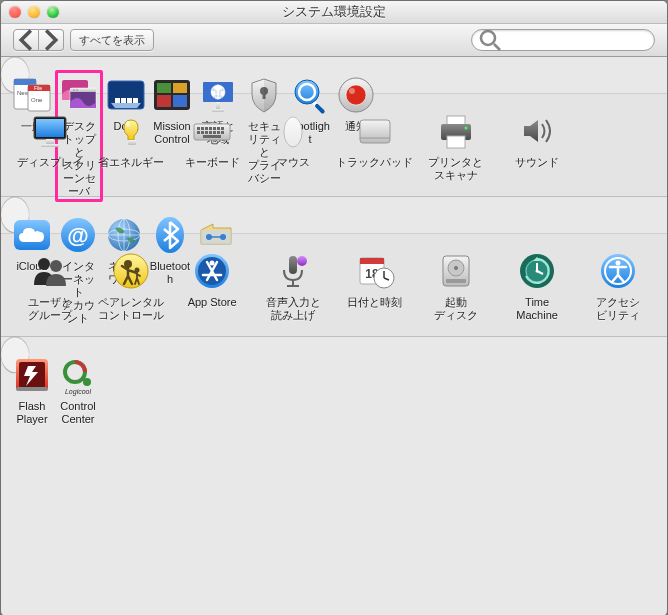 The height and width of the screenshot is (615, 668). I want to click on pref-users: ユーザとグループ, so click(50, 286).